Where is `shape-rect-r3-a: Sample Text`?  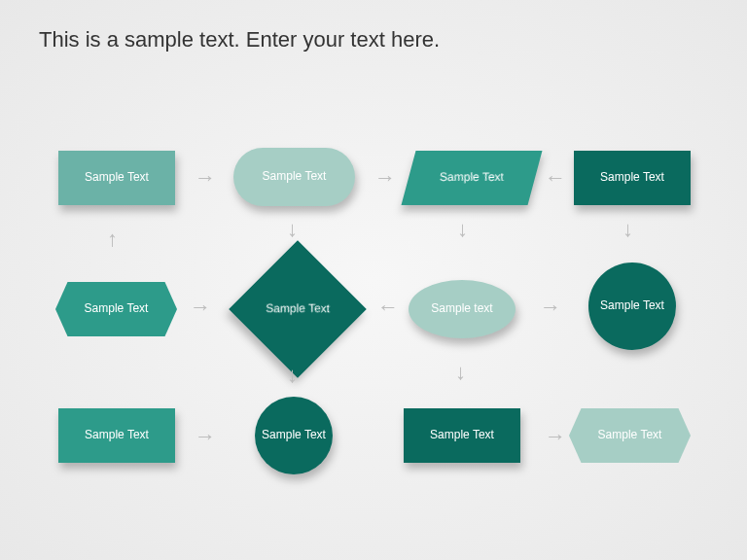 shape-rect-r3-a: Sample Text is located at coordinates (117, 436).